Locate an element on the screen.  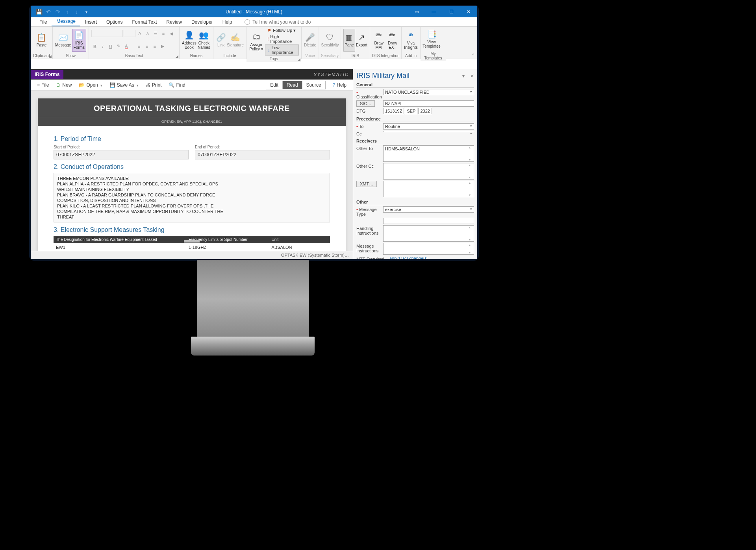
xmt-button: XMT… is located at coordinates (367, 184).